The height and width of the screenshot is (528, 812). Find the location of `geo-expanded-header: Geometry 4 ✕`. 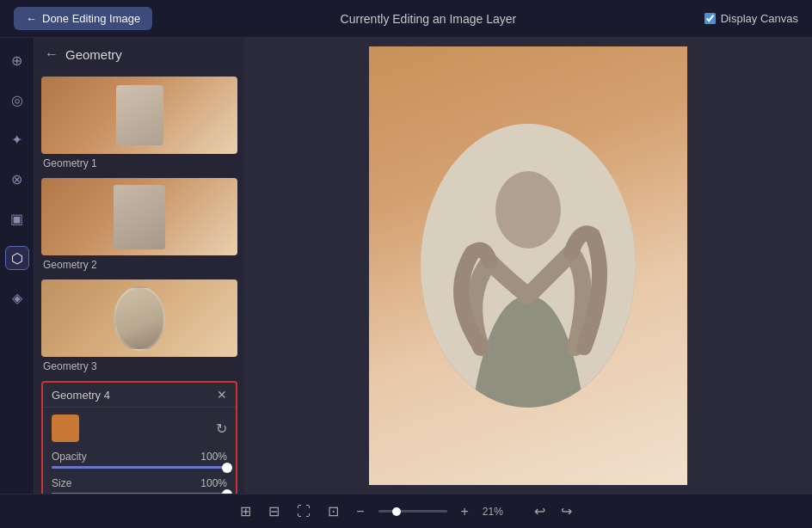

geo-expanded-header: Geometry 4 ✕ is located at coordinates (139, 396).